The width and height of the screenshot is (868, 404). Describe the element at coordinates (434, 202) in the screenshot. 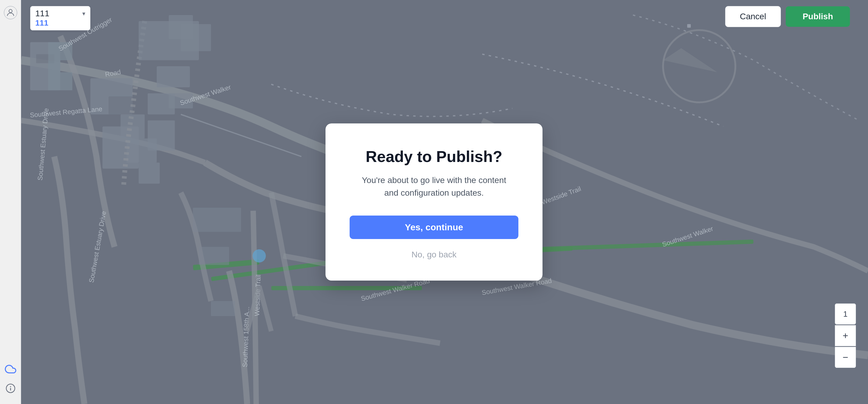

I see `publish-modal: Ready to Publish? You're about to go liv…` at that location.